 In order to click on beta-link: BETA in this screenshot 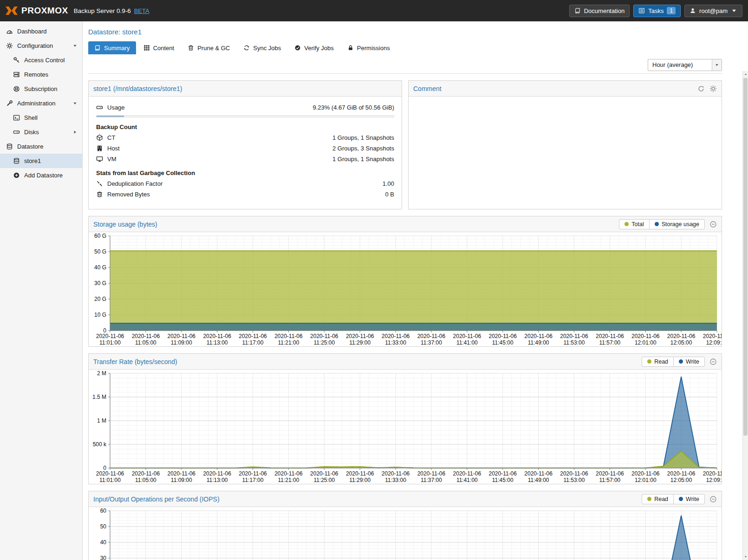, I will do `click(142, 11)`.